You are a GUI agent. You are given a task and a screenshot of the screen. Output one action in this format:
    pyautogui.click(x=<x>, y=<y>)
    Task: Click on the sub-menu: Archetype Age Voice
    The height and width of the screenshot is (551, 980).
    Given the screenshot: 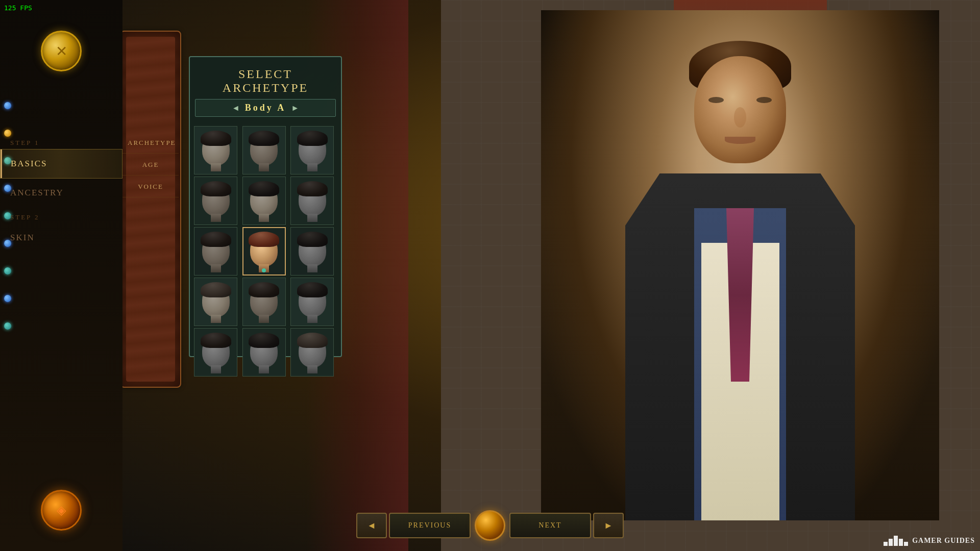 What is the action you would take?
    pyautogui.click(x=151, y=165)
    